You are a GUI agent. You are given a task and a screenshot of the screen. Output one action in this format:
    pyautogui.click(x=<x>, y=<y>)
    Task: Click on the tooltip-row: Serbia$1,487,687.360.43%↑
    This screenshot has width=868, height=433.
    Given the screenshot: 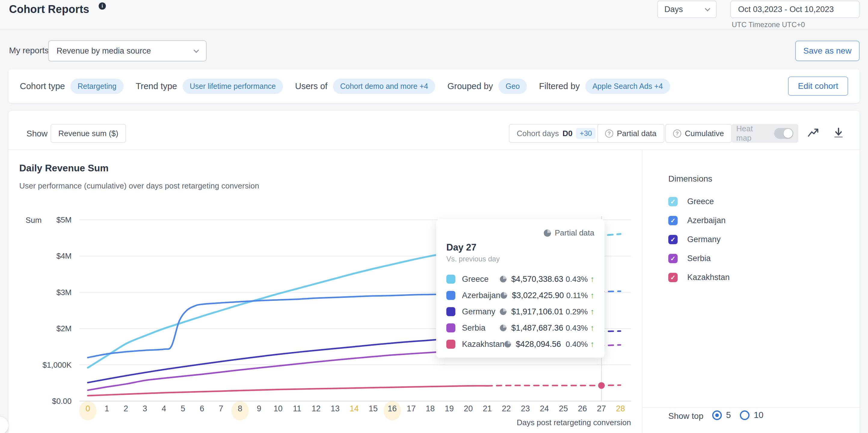 What is the action you would take?
    pyautogui.click(x=520, y=328)
    